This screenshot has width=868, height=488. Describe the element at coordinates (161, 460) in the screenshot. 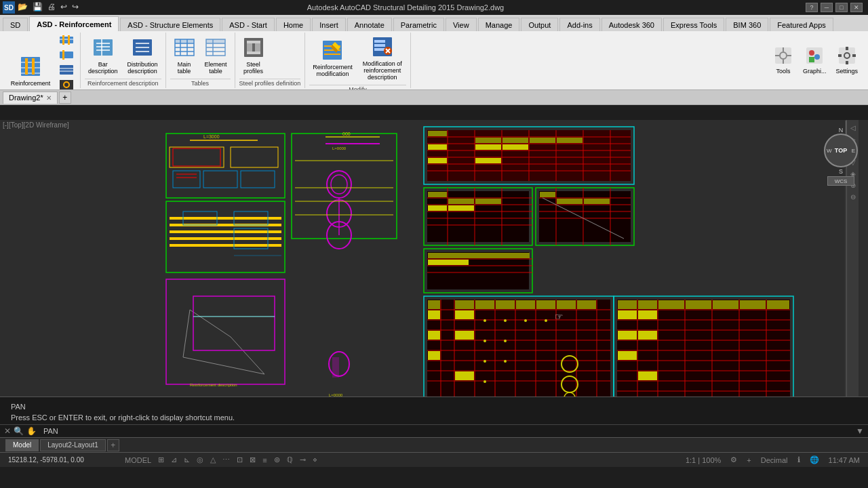

I see `grid-btn: ⊞` at that location.